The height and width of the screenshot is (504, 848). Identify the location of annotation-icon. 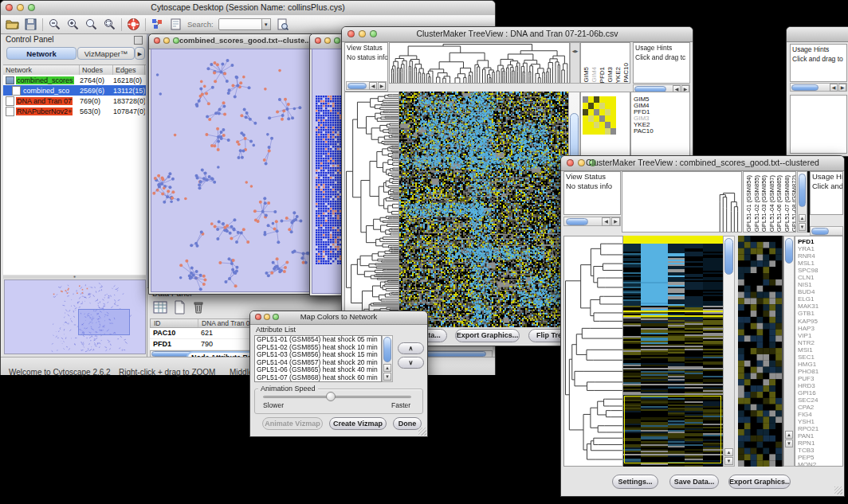
(175, 24).